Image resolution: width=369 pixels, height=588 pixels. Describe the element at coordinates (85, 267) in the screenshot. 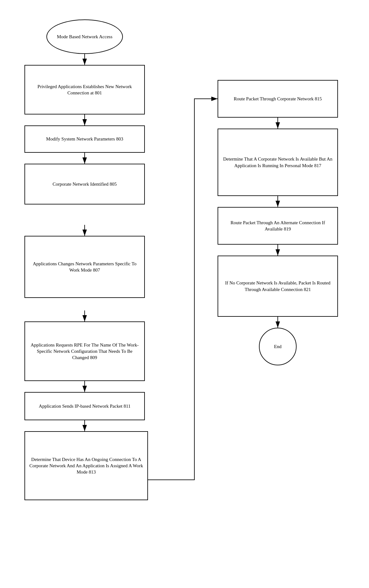

I see `node-807: Applications Changes Network Parameters …` at that location.